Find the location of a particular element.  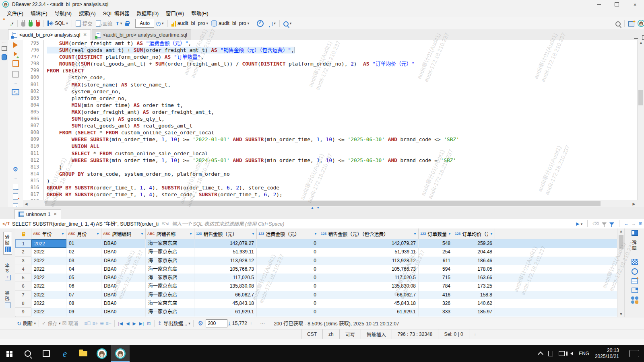

taskbar-search-button is located at coordinates (28, 354).